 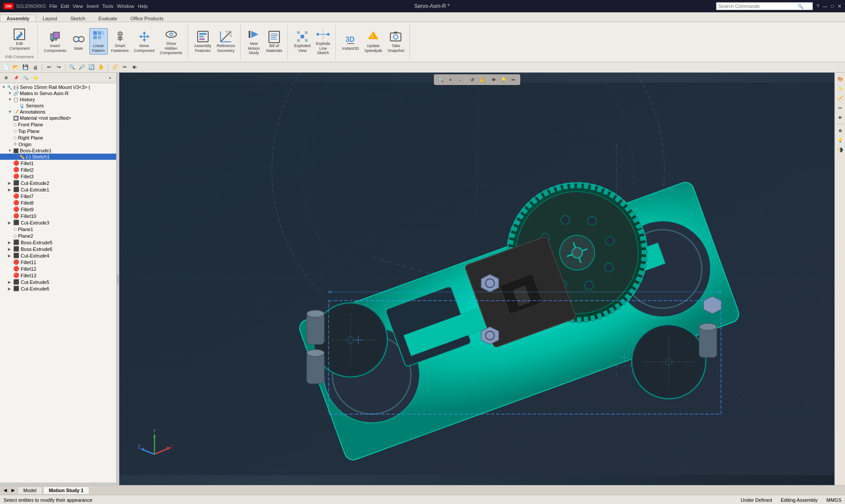 What do you see at coordinates (10, 256) in the screenshot?
I see `expand-cut4: ▶` at bounding box center [10, 256].